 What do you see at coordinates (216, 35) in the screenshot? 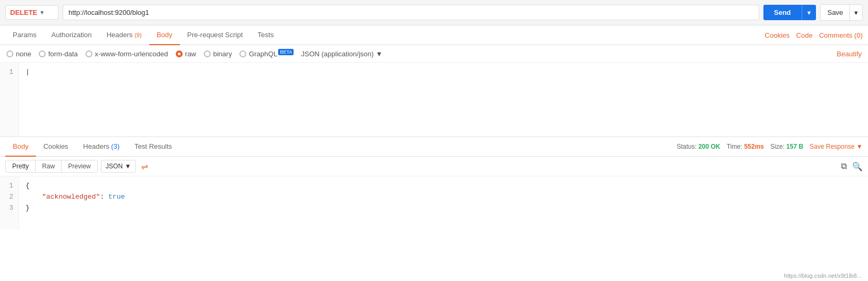
I see `tab-pre-request-script: Pre-request Script` at bounding box center [216, 35].